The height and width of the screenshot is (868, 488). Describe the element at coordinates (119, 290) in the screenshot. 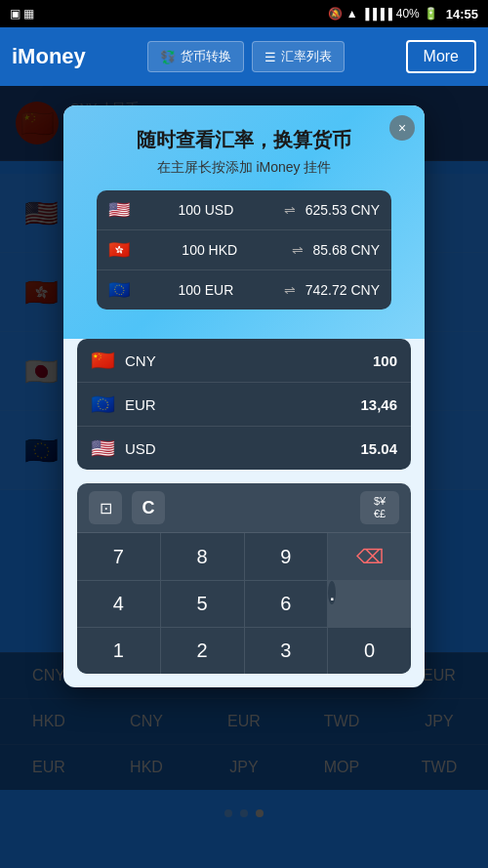

I see `widget-eur-flag: 🇪🇺` at that location.